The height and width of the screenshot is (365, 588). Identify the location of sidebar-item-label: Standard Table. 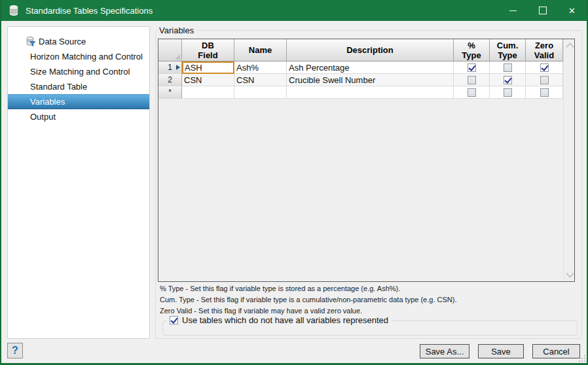
(59, 86).